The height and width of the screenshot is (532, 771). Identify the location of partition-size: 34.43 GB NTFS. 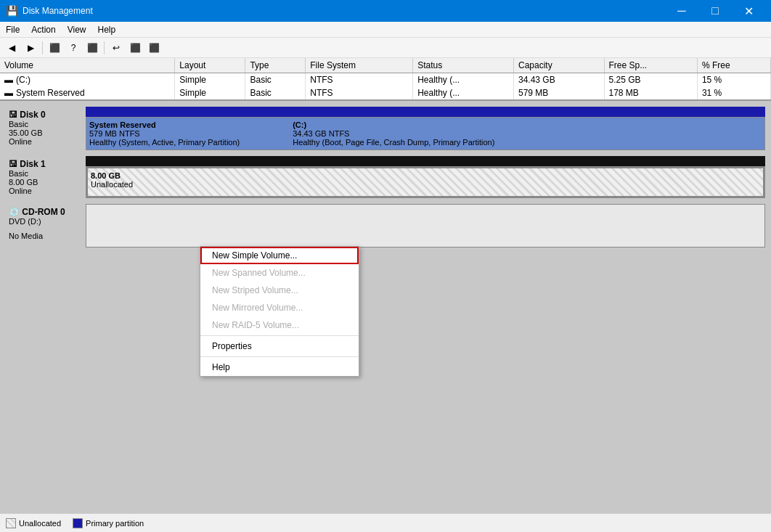
(527, 134).